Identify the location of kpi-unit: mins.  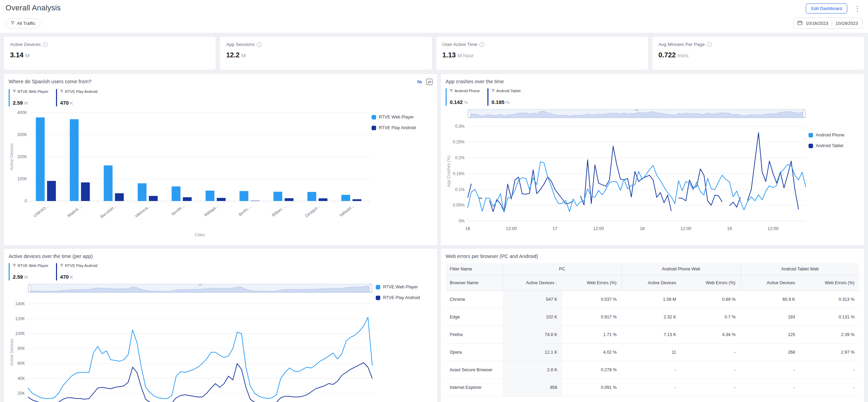
(683, 55).